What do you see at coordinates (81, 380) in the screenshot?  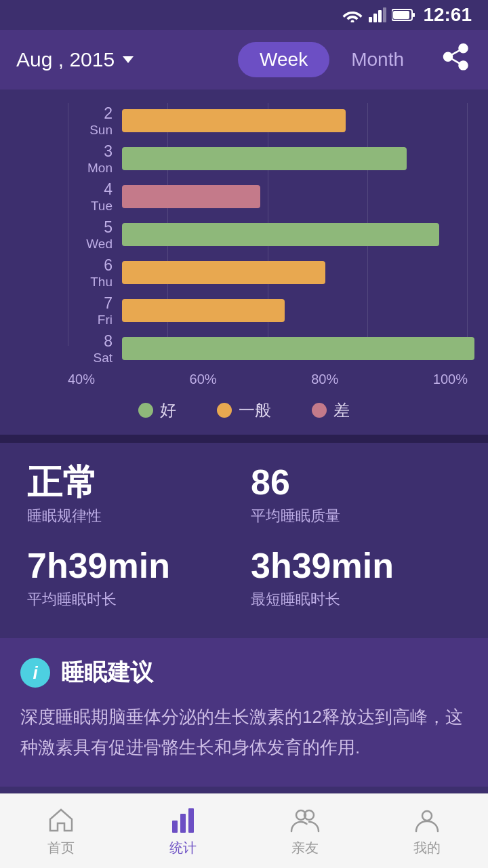 I see `x-label-0: 40%` at bounding box center [81, 380].